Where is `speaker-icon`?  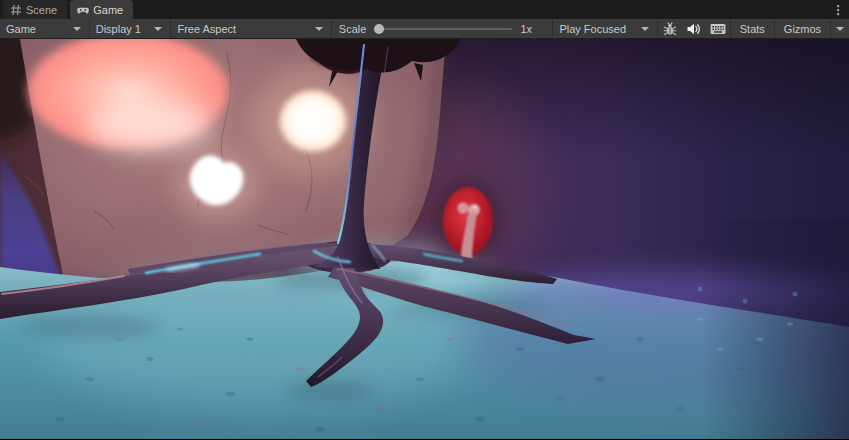
speaker-icon is located at coordinates (694, 29).